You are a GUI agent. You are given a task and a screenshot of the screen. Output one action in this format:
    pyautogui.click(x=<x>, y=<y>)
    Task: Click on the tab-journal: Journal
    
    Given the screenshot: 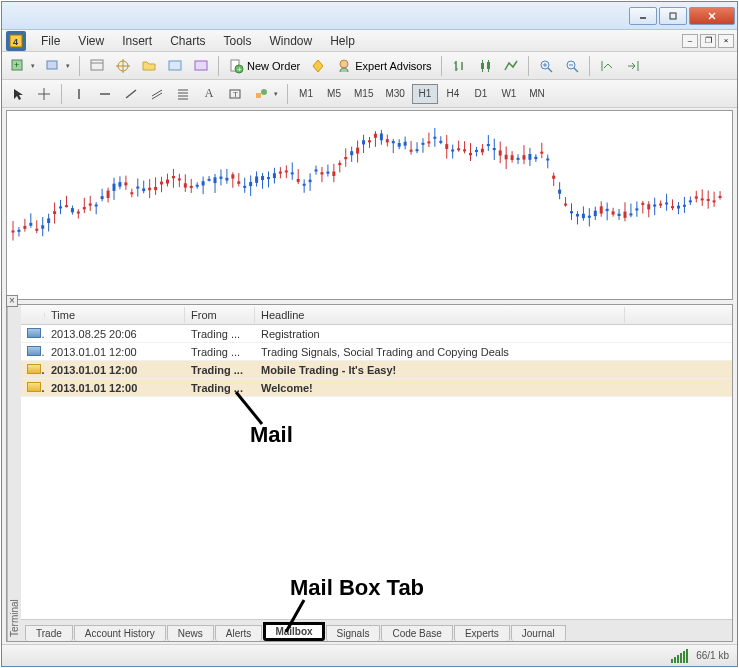 What is the action you would take?
    pyautogui.click(x=538, y=633)
    